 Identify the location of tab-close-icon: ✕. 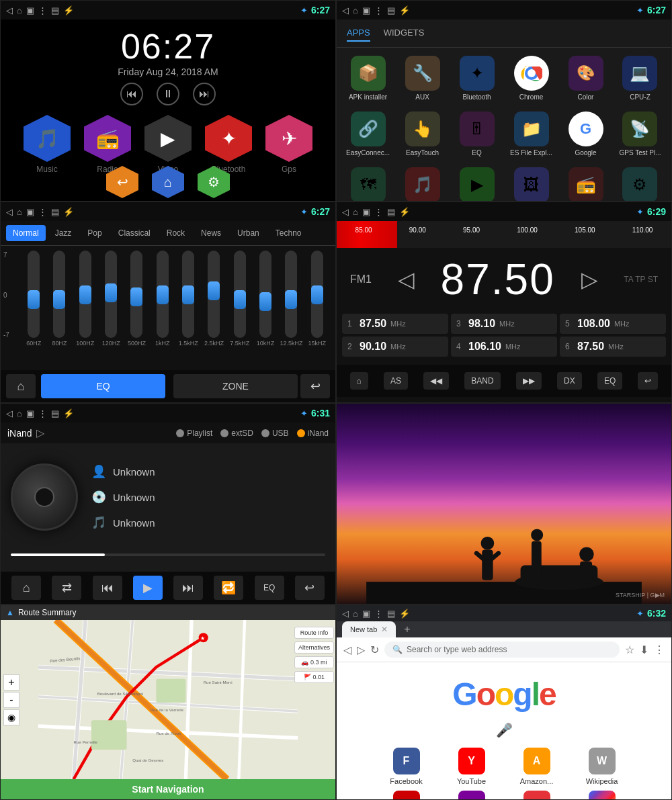
(384, 629).